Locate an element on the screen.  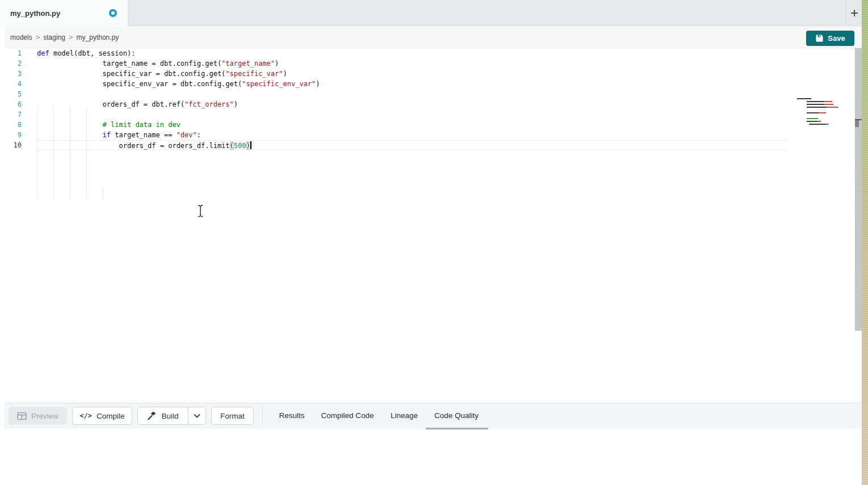
file-tab-title: my_python.py is located at coordinates (35, 14).